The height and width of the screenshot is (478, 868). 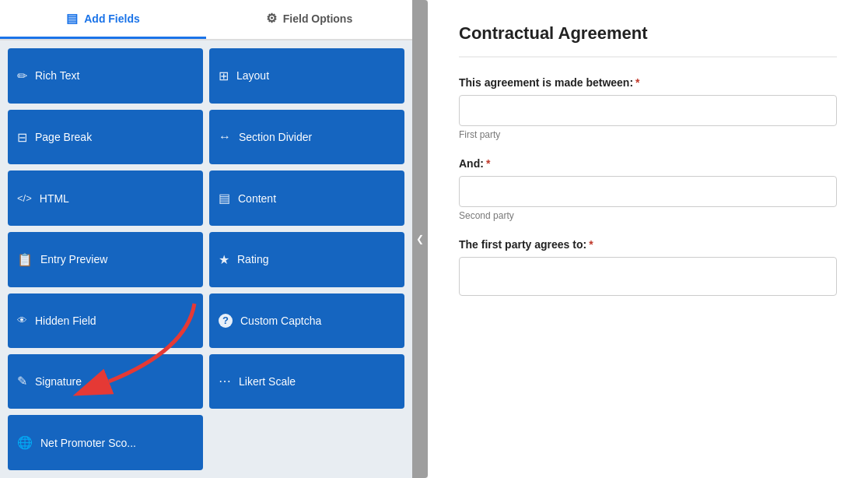 What do you see at coordinates (275, 137) in the screenshot?
I see `section-divider-label: Section Divider` at bounding box center [275, 137].